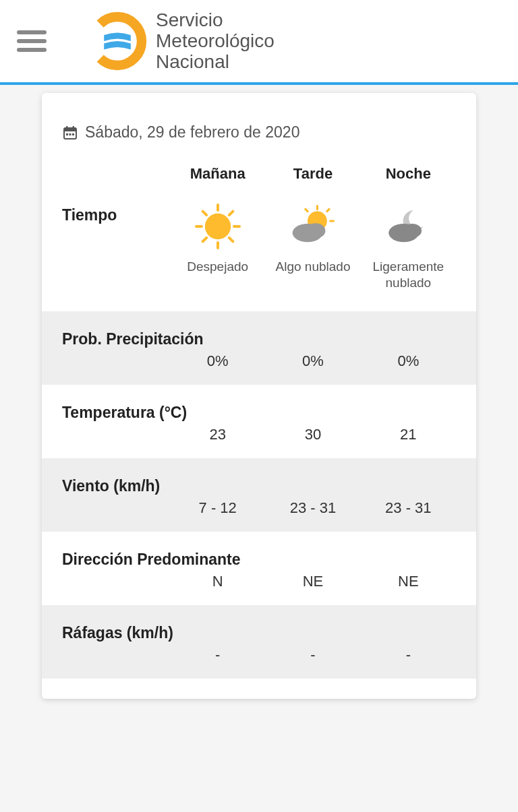 The image size is (518, 812). What do you see at coordinates (259, 485) in the screenshot?
I see `wind-label: Viento (km/h)` at bounding box center [259, 485].